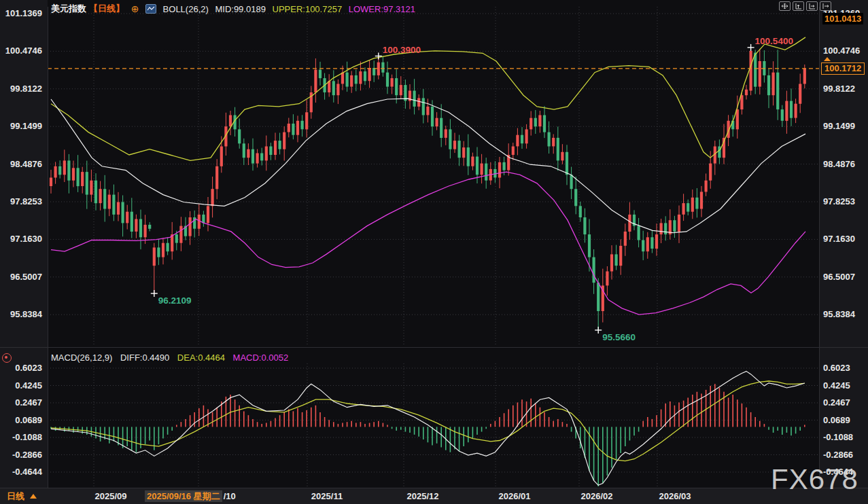 The height and width of the screenshot is (504, 868). What do you see at coordinates (69, 8) in the screenshot?
I see `symbol-name: 美元指数` at bounding box center [69, 8].